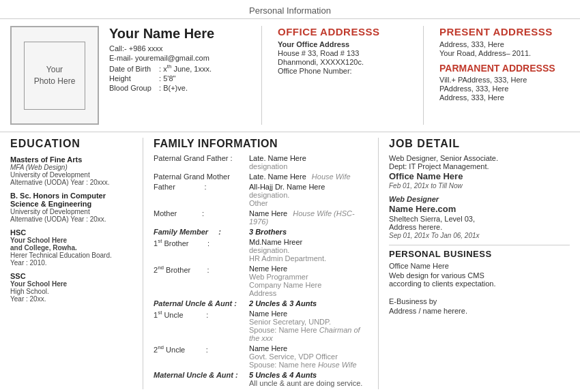 Image resolution: width=580 pixels, height=392 pixels. Describe the element at coordinates (479, 254) in the screenshot. I see `pb-title: PERSONAL BUSINESS` at that location.